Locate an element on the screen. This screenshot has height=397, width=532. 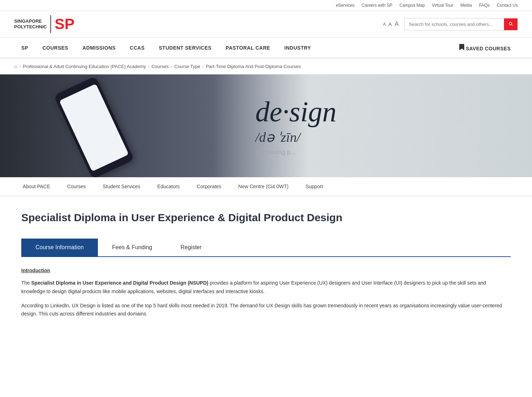
tab-course-information: Course Information is located at coordinates (60, 247).